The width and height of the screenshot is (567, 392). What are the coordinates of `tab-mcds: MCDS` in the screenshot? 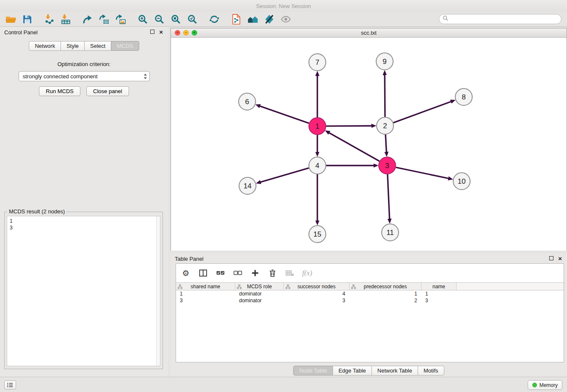 It's located at (125, 46).